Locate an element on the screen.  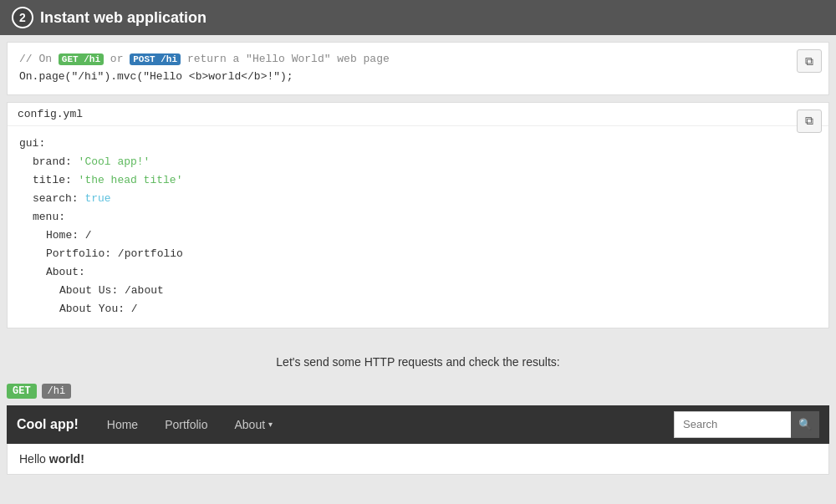
yaml-line-about-you: About You: / is located at coordinates (418, 309).